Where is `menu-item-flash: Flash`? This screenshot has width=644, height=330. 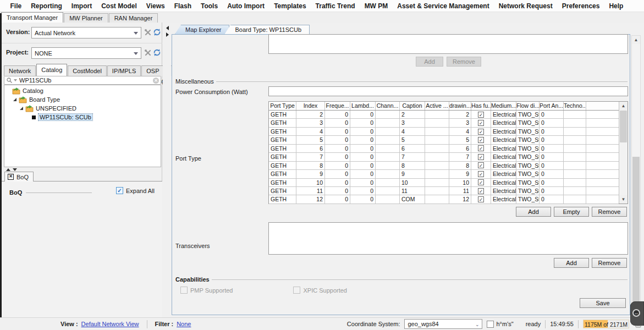
menu-item-flash: Flash is located at coordinates (183, 6).